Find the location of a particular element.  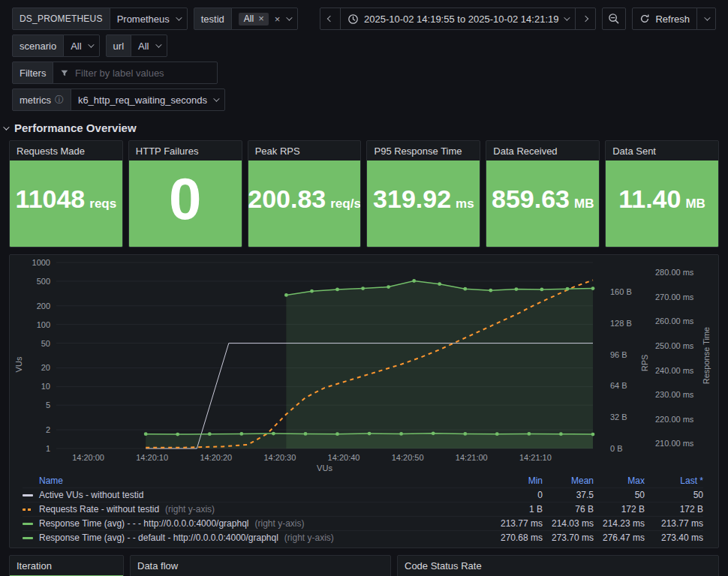

svg-text: 220.00 ms is located at coordinates (675, 419).